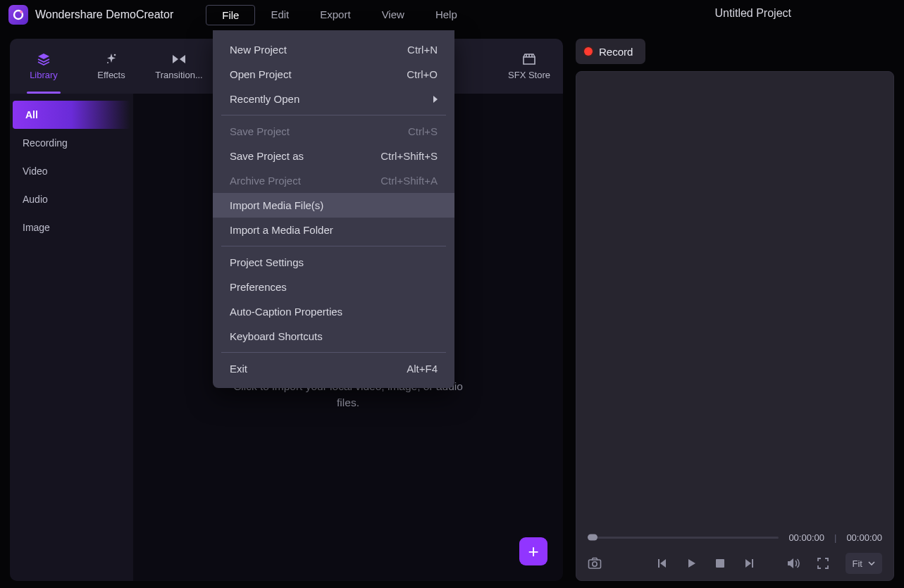 The width and height of the screenshot is (904, 588). I want to click on file-menu-save-project-as: Save Project as Ctrl+Shift+S, so click(334, 156).